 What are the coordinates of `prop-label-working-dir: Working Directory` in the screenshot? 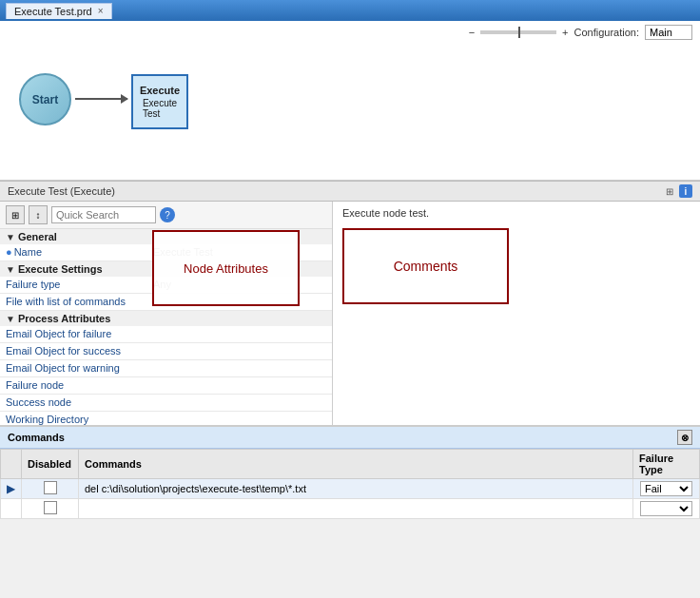 It's located at (74, 418).